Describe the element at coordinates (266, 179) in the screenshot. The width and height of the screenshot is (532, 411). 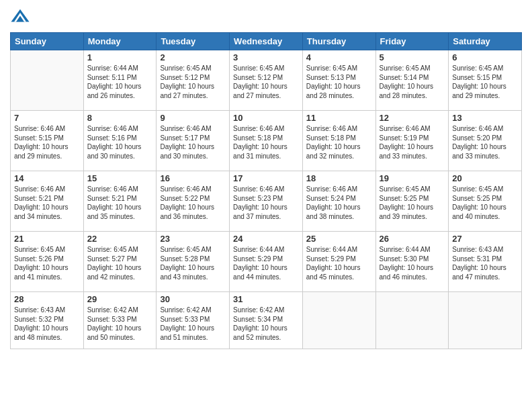
I see `day-number: 17` at that location.